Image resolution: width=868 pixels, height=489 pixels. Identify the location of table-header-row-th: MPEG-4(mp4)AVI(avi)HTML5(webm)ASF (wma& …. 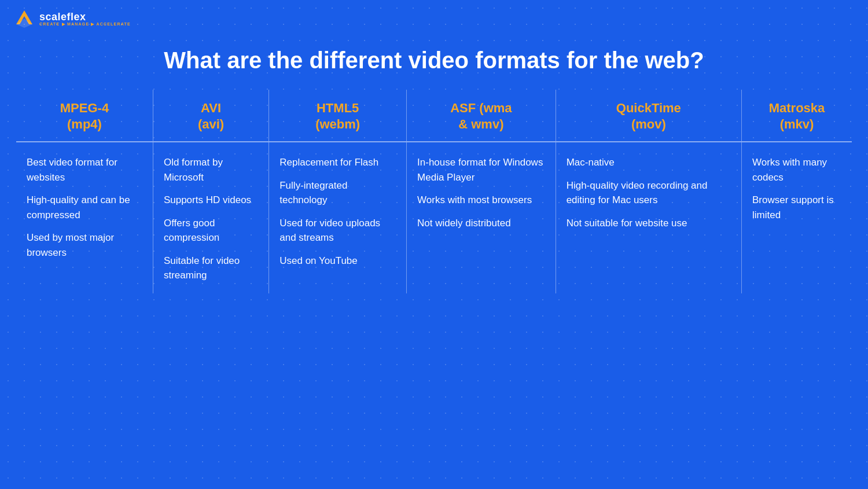
(434, 116).